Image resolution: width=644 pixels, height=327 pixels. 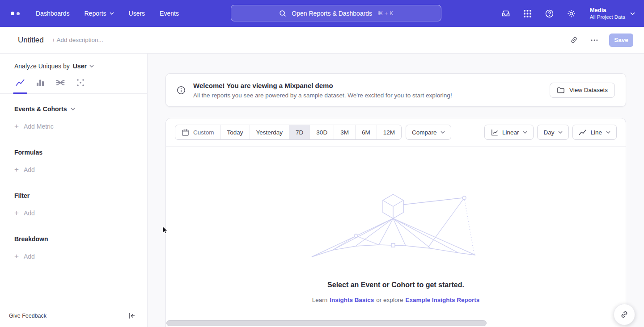 What do you see at coordinates (366, 132) in the screenshot?
I see `date-range-6m: 6M` at bounding box center [366, 132].